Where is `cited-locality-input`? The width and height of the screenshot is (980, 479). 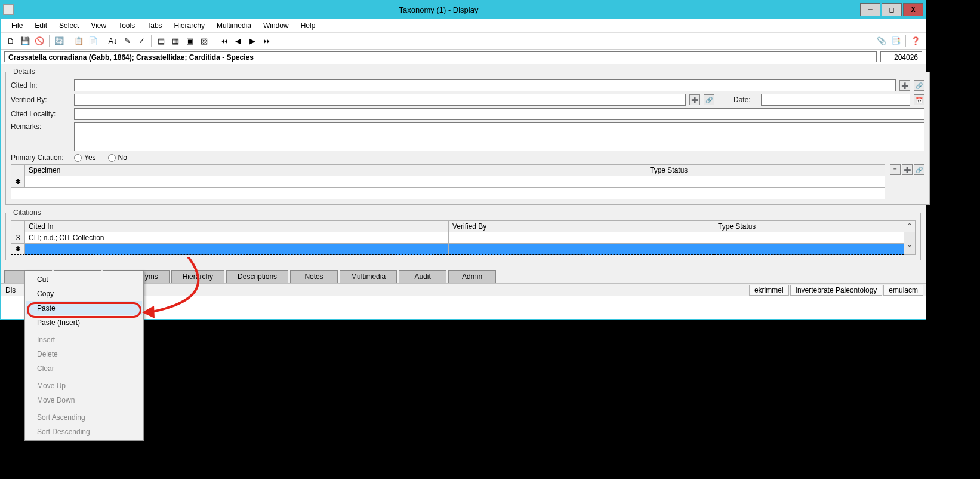 cited-locality-input is located at coordinates (499, 114).